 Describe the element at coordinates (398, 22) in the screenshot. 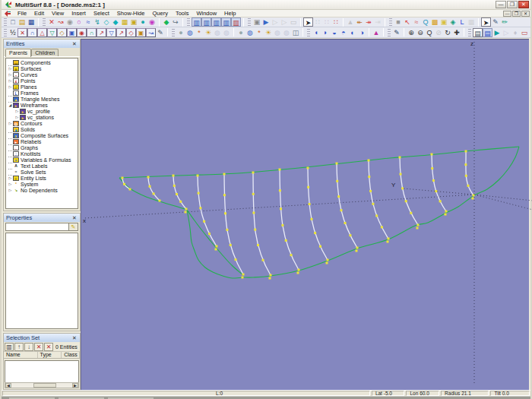

I see `toolbar-button-icon: ■` at that location.